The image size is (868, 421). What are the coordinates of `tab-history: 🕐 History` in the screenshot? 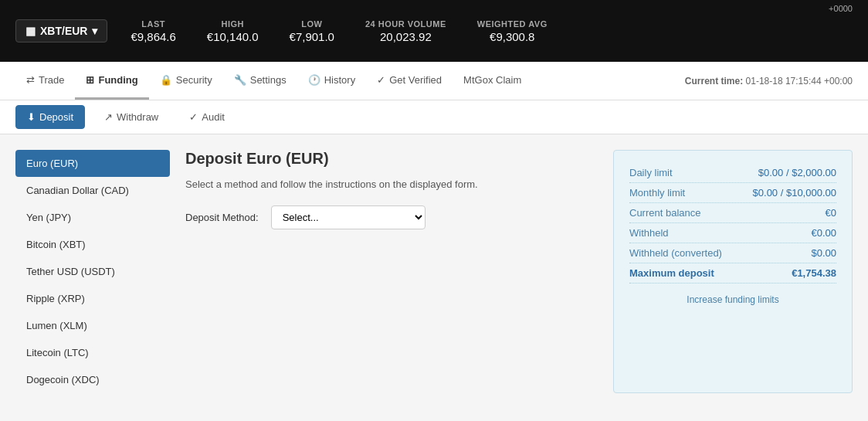 It's located at (332, 80).